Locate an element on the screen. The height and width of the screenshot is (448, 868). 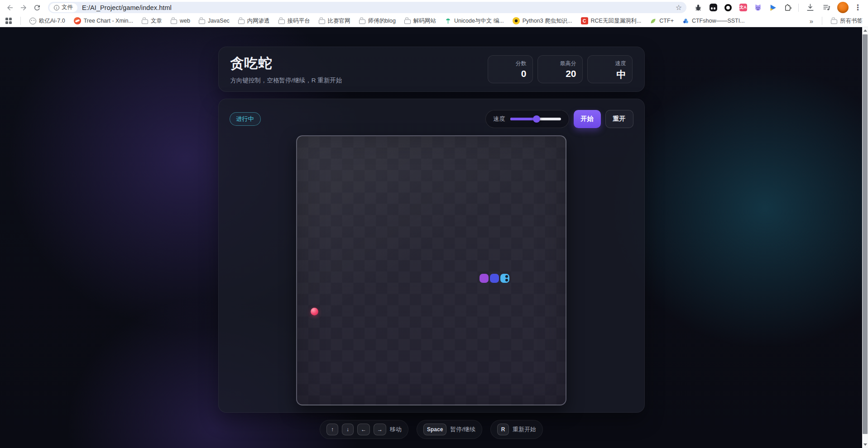
reload-button is located at coordinates (37, 8).